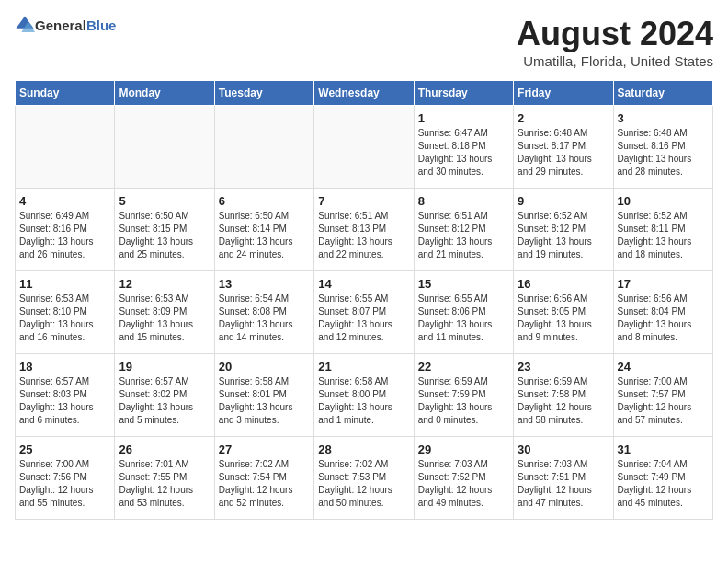 Image resolution: width=728 pixels, height=563 pixels. I want to click on cell-info: Sunrise: 6:55 AM Sunset: 8:07 PM Dayligh…, so click(364, 318).